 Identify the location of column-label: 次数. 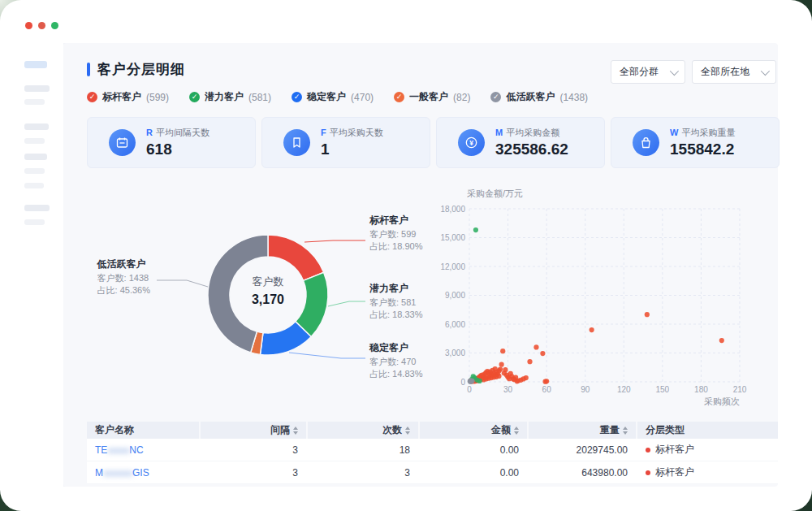
(392, 431).